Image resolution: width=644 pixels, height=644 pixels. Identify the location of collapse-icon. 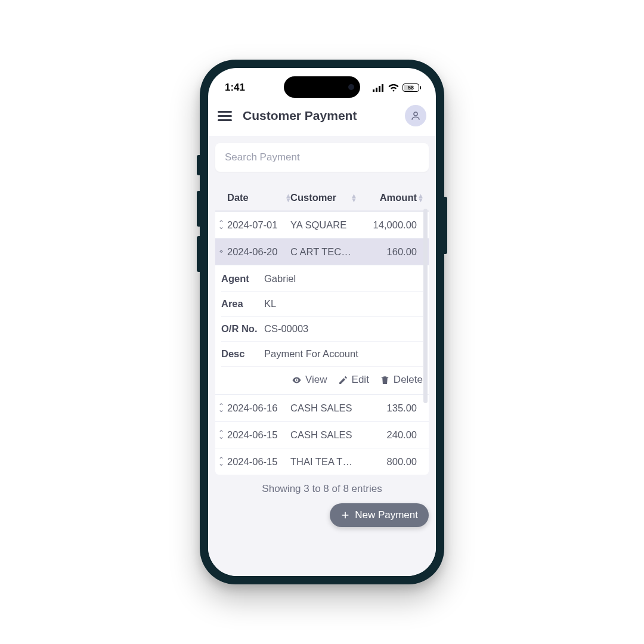
(221, 252).